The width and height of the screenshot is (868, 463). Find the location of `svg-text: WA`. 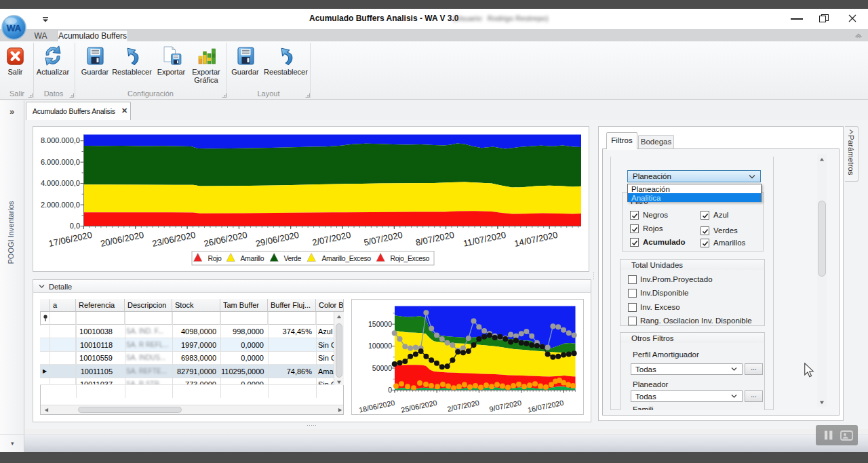

svg-text: WA is located at coordinates (14, 28).